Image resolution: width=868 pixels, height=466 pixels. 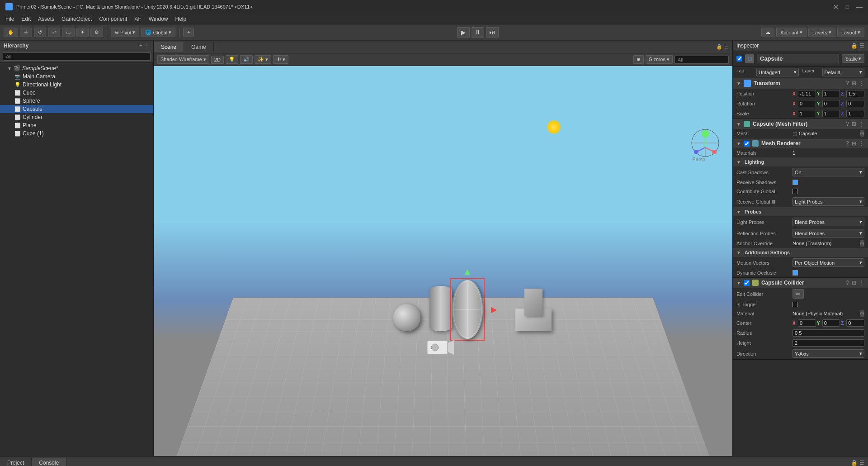 What do you see at coordinates (659, 60) in the screenshot?
I see `gizmos-button: Gizmos ▾` at bounding box center [659, 60].